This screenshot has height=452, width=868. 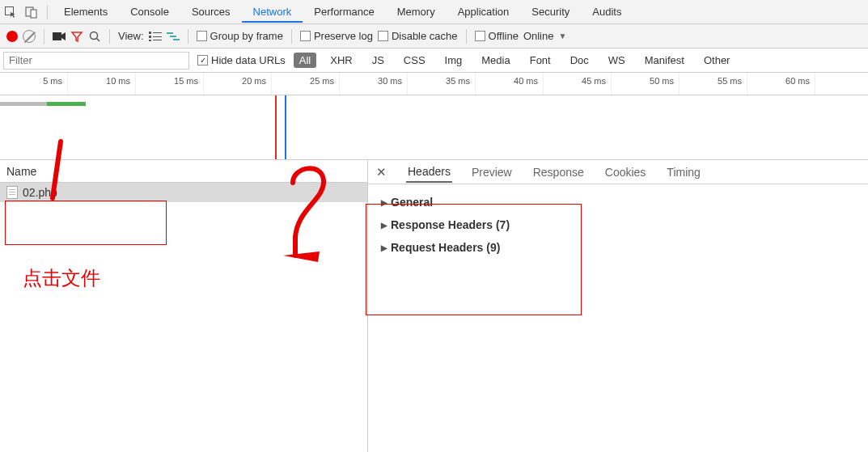 What do you see at coordinates (434, 84) in the screenshot?
I see `timeline-ruler: 5 ms 10 ms 15 ms 20 ms 25 ms 30 ms 35 ms…` at bounding box center [434, 84].